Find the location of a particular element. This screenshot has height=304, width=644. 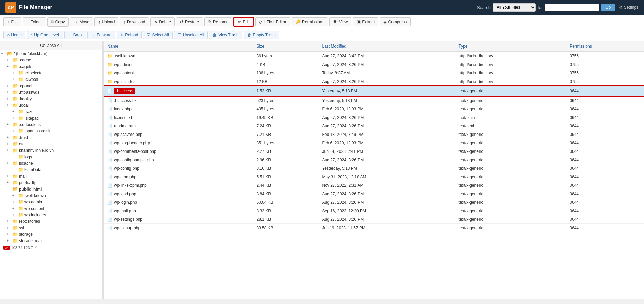

tree-item-public-html: −📂public_html is located at coordinates (51, 189).